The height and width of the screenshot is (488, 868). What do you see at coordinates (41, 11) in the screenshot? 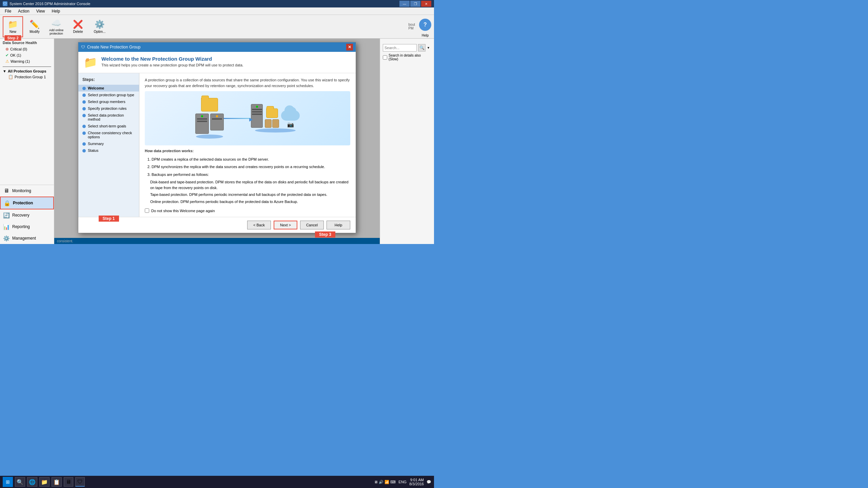
I see `menu-view: View` at bounding box center [41, 11].